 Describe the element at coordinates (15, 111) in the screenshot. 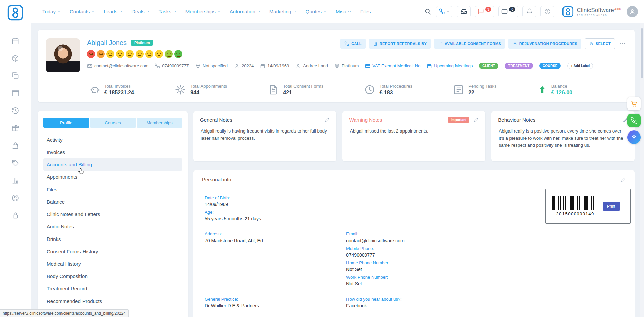

I see `history-clock-icon` at that location.